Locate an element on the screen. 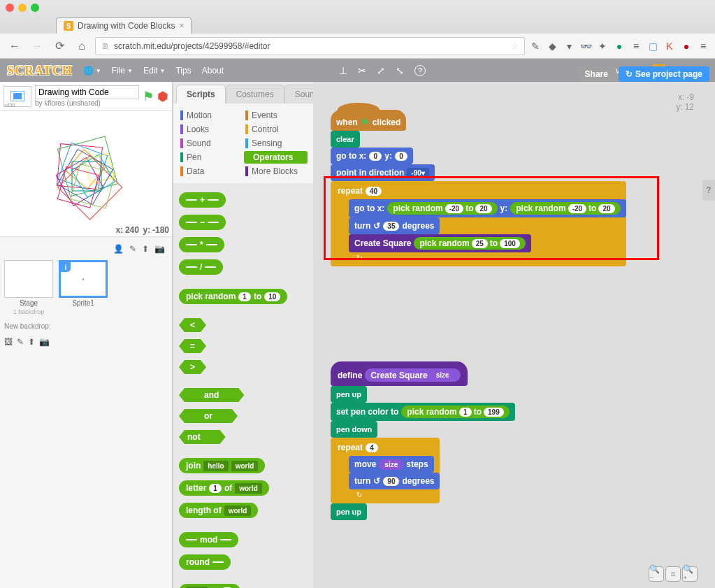 This screenshot has width=715, height=588. menu-icon: ≡ is located at coordinates (703, 46).